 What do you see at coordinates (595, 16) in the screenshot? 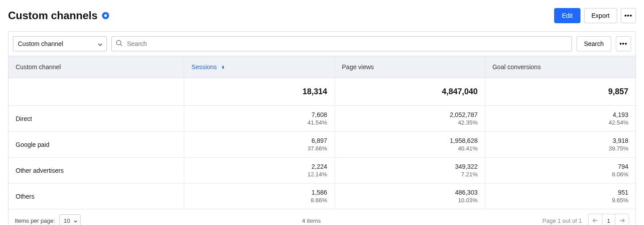
I see `header-actions: Edit Export •••` at bounding box center [595, 16].